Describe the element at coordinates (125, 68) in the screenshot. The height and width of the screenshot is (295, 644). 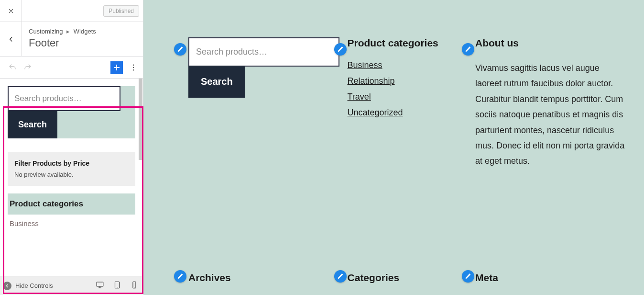
I see `toolbar-right` at that location.